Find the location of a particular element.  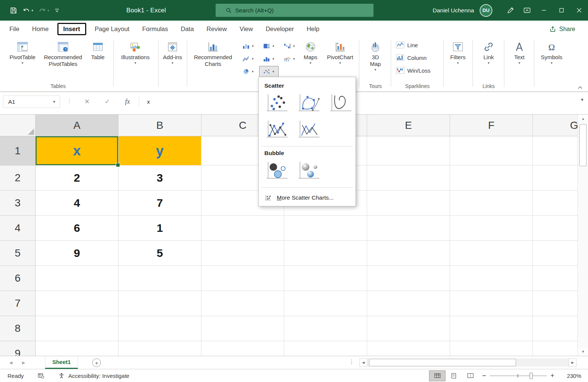

column-header-B: B is located at coordinates (160, 125).